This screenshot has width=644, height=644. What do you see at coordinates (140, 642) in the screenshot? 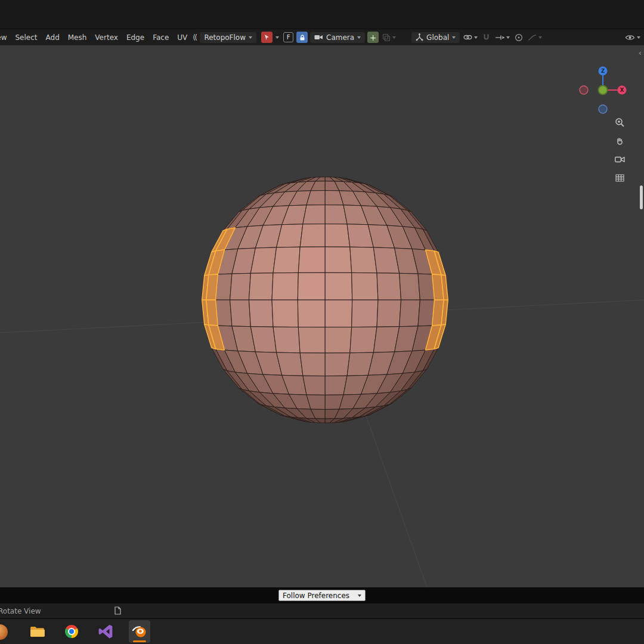
I see `active-app-indicator` at bounding box center [140, 642].